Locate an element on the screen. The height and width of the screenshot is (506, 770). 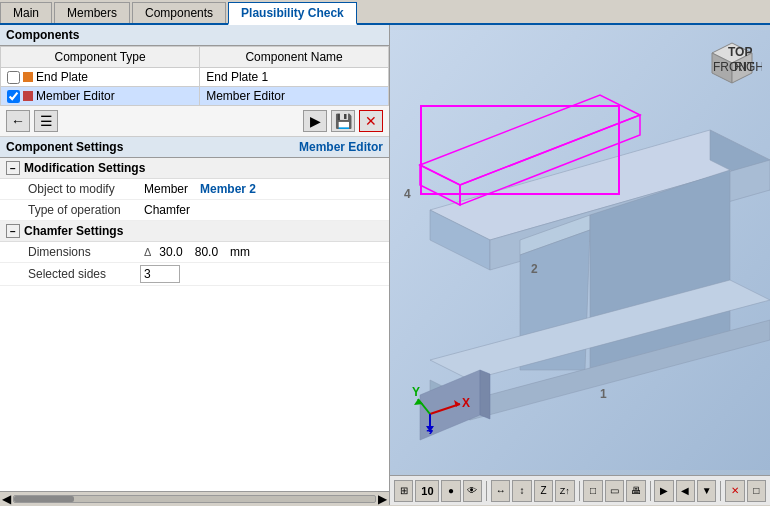
svg-text: Z is located at coordinates (430, 431).